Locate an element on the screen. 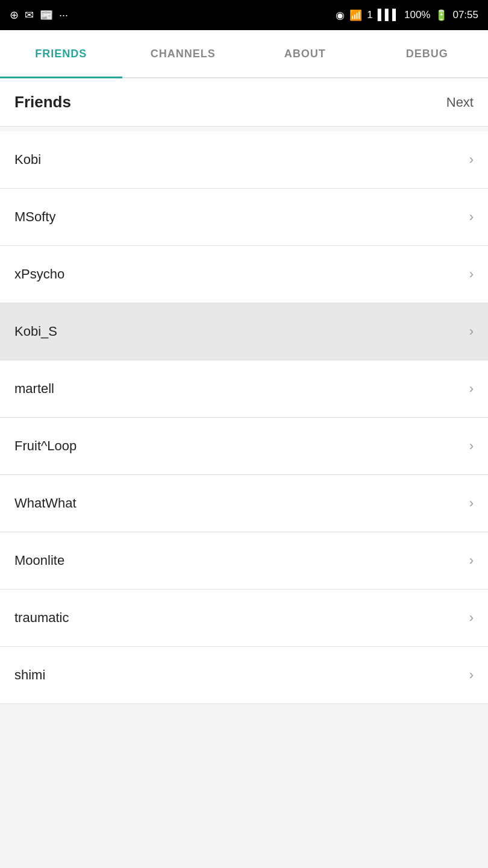  list-item: traumatic› is located at coordinates (244, 618).